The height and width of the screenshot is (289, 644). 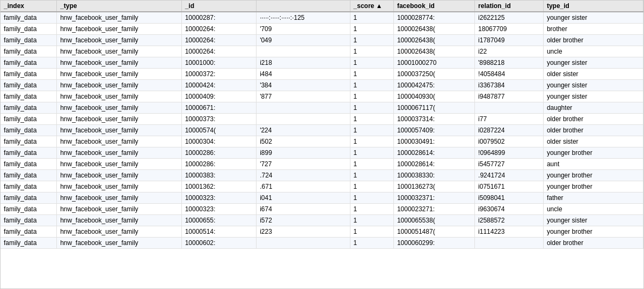 I want to click on cell-gap: '727, so click(x=303, y=164).